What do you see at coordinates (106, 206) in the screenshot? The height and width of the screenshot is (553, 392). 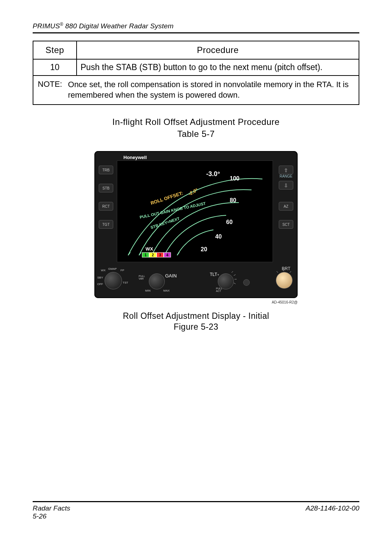 I see `rct-button: RCT` at bounding box center [106, 206].